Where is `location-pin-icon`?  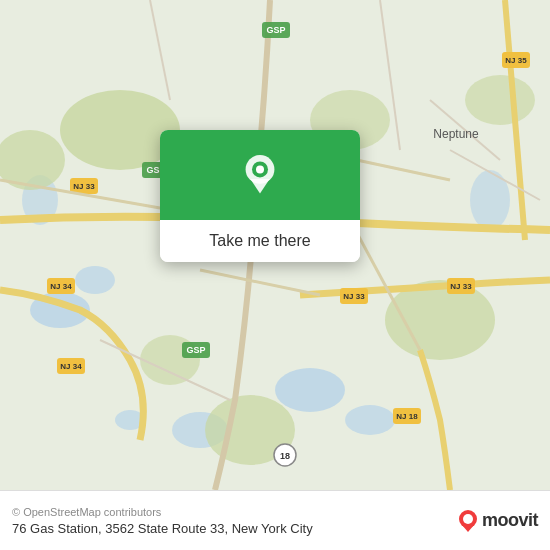
location-pin-icon is located at coordinates (260, 175).